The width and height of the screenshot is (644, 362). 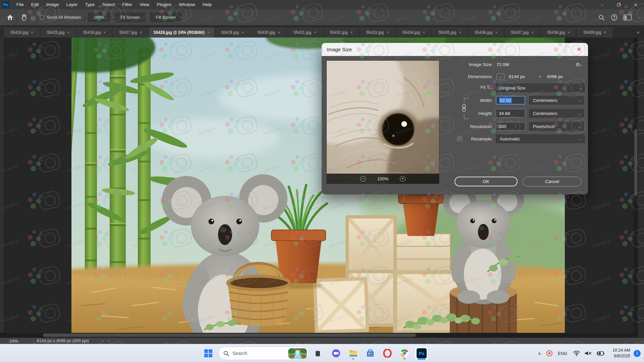 I want to click on document-tab: 55435.jpg ×, so click(x=450, y=33).